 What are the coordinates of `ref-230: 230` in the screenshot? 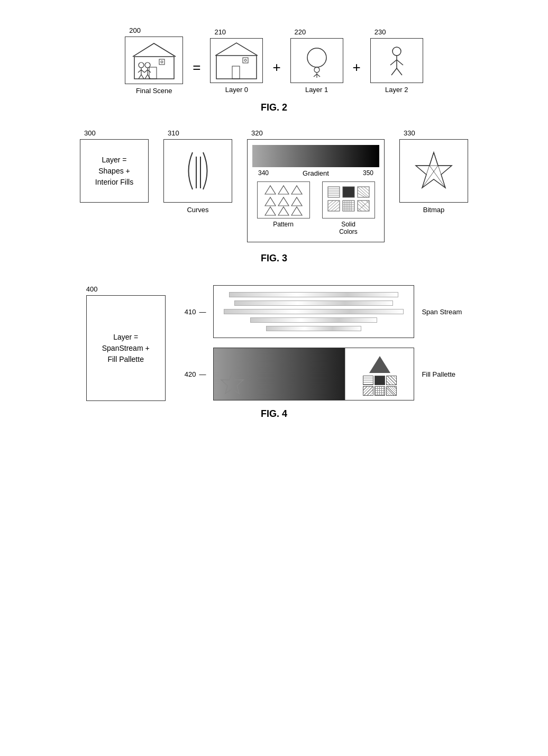 It's located at (380, 32).